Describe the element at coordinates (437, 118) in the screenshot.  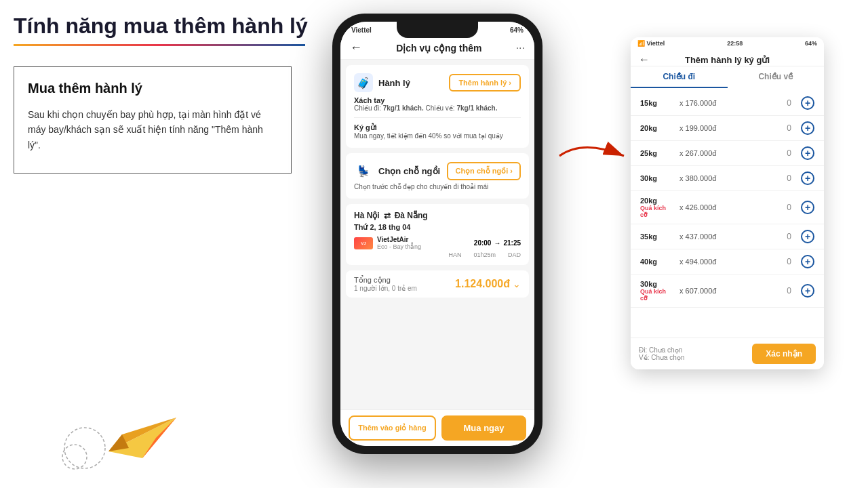
I see `divider` at that location.